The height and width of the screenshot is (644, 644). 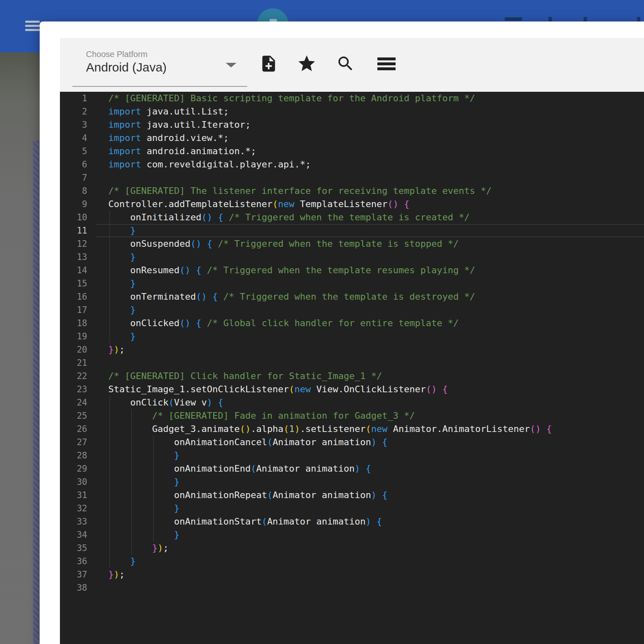 I want to click on code-line: 18 onClicked() { /* Global click handler…, so click(x=352, y=323).